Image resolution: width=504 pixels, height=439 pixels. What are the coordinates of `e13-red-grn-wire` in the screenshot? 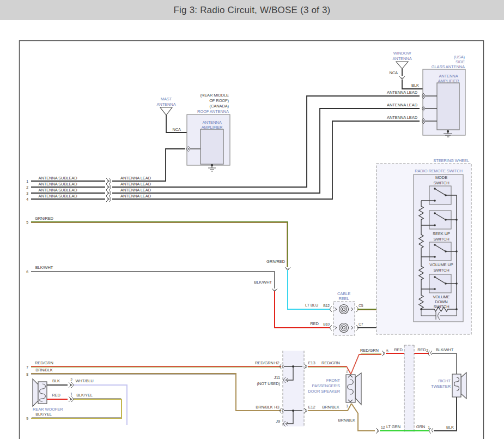 It's located at (329, 370).